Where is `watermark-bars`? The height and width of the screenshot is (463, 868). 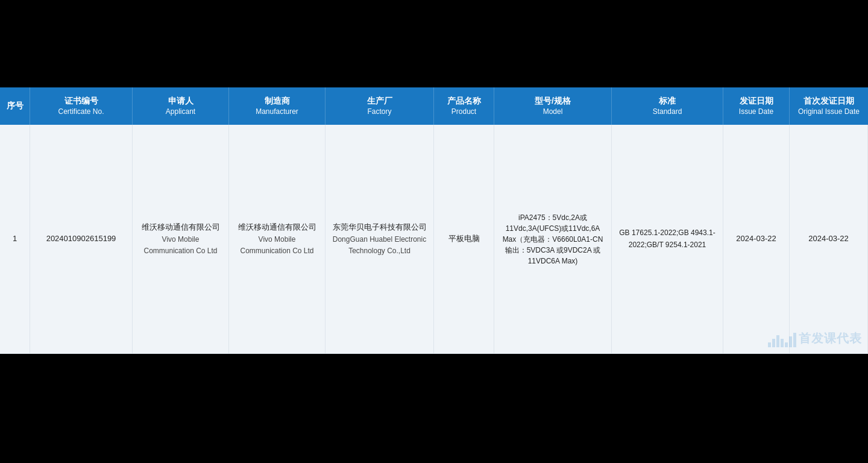 watermark-bars is located at coordinates (782, 338).